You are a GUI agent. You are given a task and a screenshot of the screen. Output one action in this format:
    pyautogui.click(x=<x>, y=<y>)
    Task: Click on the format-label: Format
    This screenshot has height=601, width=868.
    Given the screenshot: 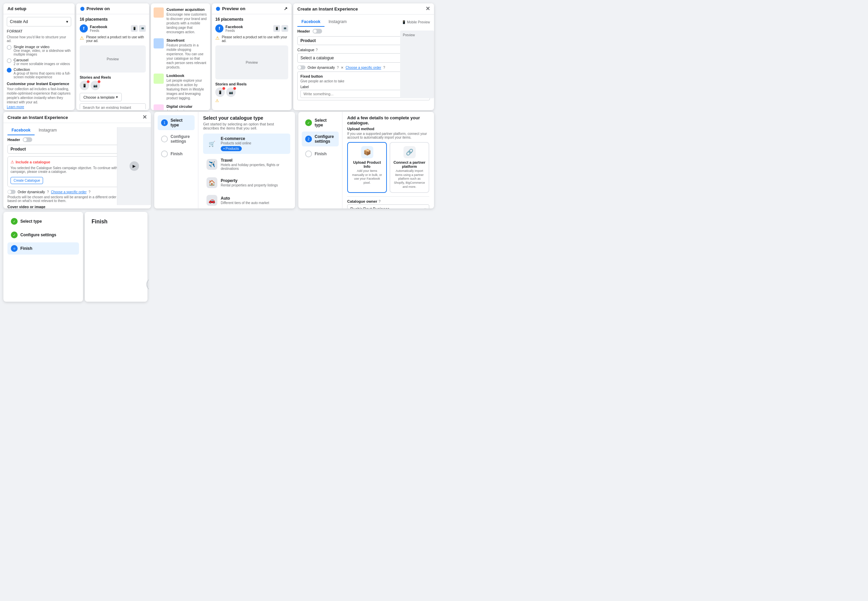 What is the action you would take?
    pyautogui.click(x=39, y=31)
    